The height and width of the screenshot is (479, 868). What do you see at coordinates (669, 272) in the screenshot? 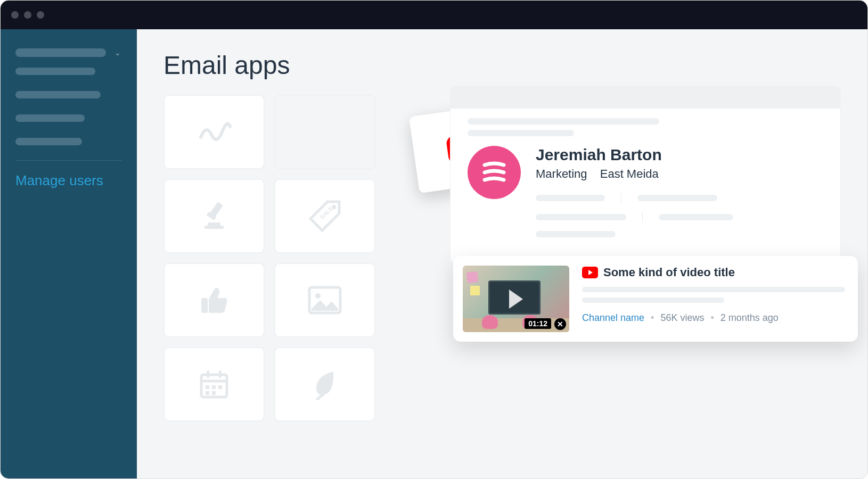
I see `video-title: Some kind of video title` at bounding box center [669, 272].